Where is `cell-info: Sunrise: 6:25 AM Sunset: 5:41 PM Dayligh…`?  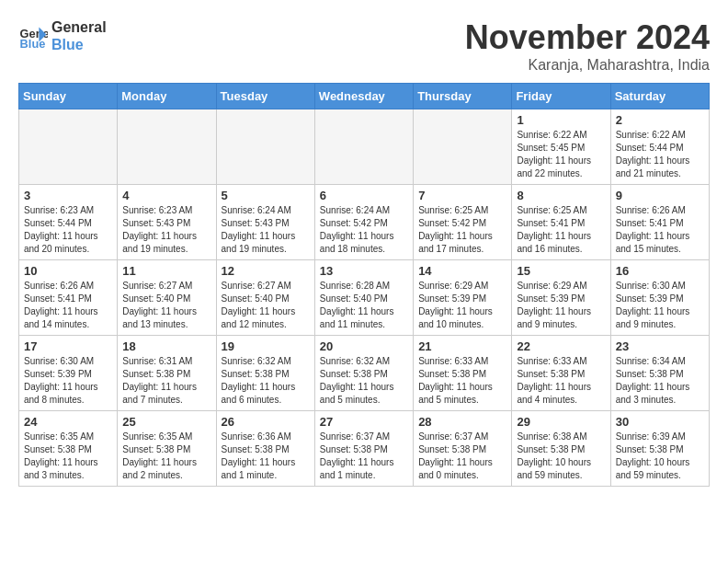
cell-info: Sunrise: 6:25 AM Sunset: 5:41 PM Dayligh… is located at coordinates (561, 230).